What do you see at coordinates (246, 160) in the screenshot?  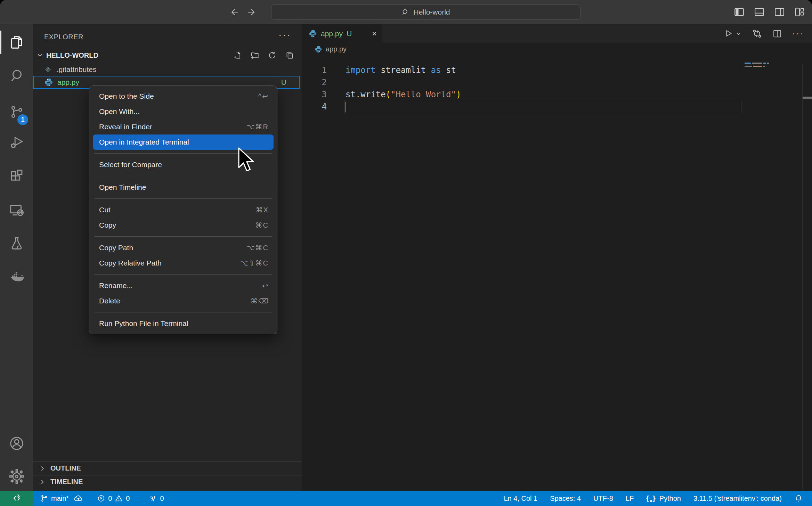 I see `mouse-pointer-icon` at bounding box center [246, 160].